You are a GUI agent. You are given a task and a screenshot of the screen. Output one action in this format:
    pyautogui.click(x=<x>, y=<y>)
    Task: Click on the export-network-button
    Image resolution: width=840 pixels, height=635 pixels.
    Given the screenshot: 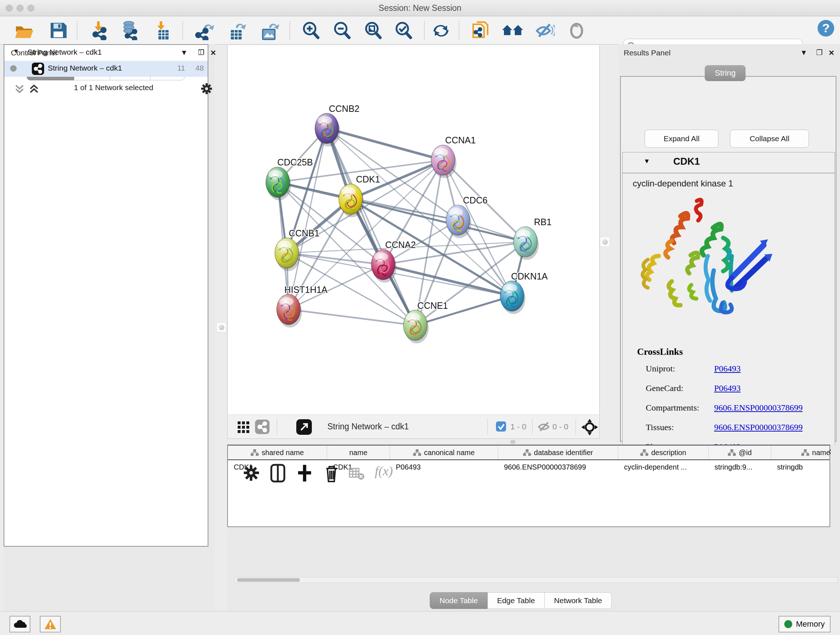 What is the action you would take?
    pyautogui.click(x=205, y=30)
    